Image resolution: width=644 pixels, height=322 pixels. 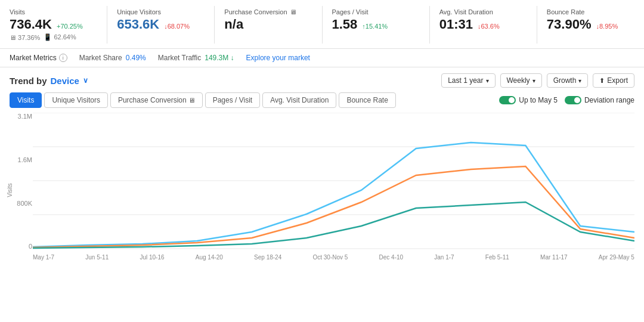 What do you see at coordinates (528, 100) in the screenshot?
I see `legend-up-to-may: Up to May 5` at bounding box center [528, 100].